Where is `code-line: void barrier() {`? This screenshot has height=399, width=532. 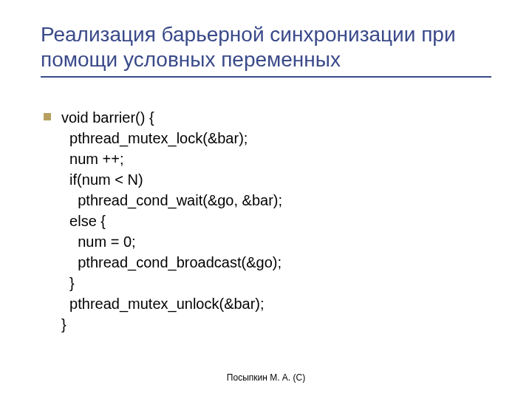
code-line: void barrier() { is located at coordinates (108, 117).